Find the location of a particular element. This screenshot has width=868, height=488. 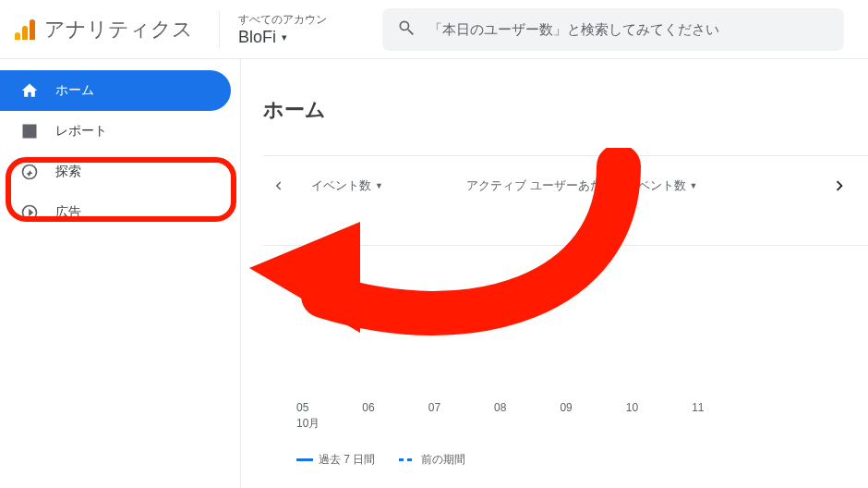

sidebar-item-reports: レポート is located at coordinates (115, 131).